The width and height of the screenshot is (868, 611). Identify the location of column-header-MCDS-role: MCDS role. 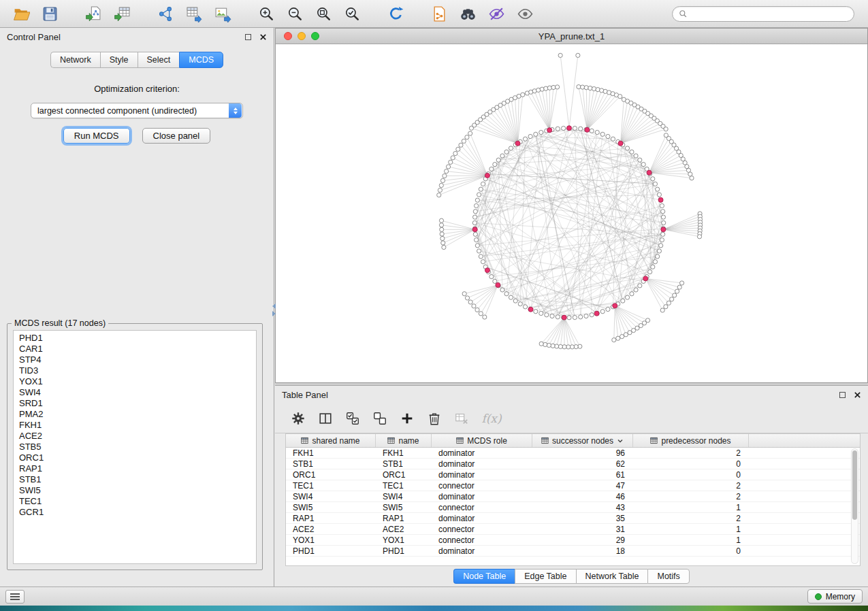
(482, 441).